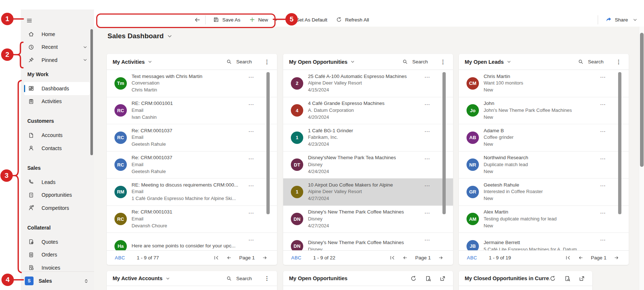 Image resolution: width=644 pixels, height=290 pixels. What do you see at coordinates (352, 20) in the screenshot?
I see `refresh-all-button: Refresh All` at bounding box center [352, 20].